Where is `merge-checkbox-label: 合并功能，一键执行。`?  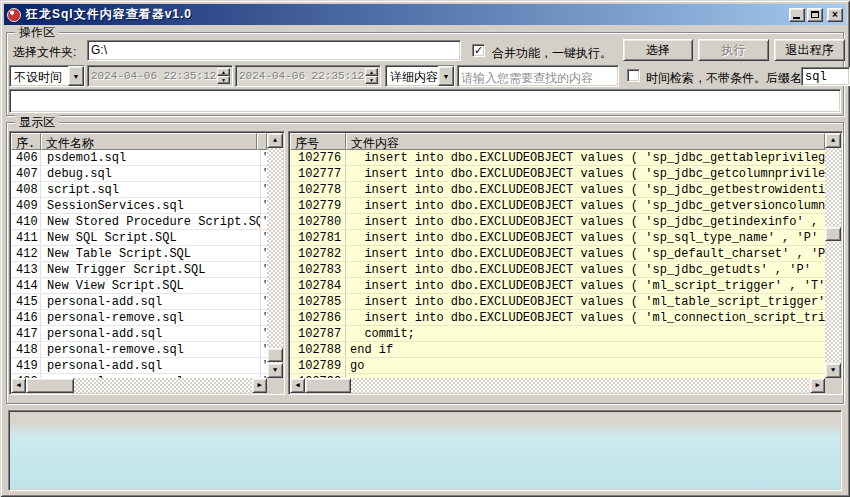
merge-checkbox-label: 合并功能，一键执行。 is located at coordinates (552, 54).